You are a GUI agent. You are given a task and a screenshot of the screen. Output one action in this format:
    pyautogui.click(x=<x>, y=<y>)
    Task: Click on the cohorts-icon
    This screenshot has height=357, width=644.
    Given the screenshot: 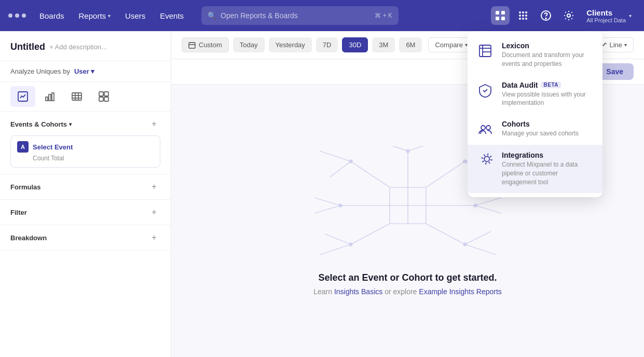 What is the action you would take?
    pyautogui.click(x=485, y=129)
    